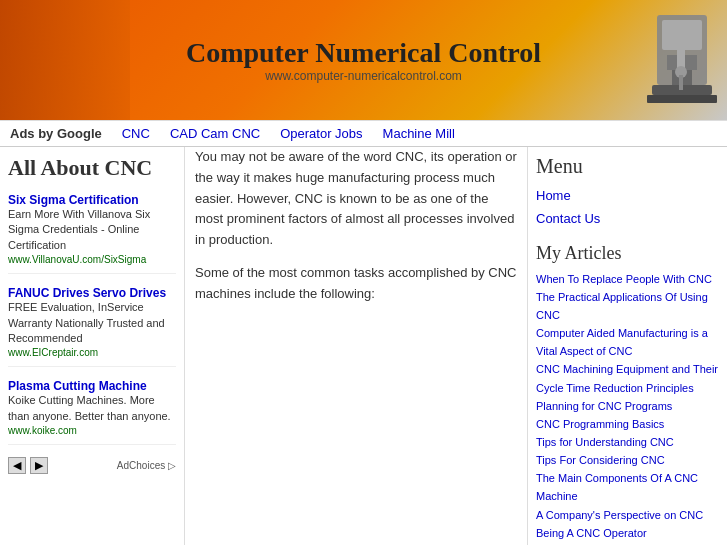 Image resolution: width=727 pixels, height=545 pixels. I want to click on page-title: All About CNC, so click(92, 168).